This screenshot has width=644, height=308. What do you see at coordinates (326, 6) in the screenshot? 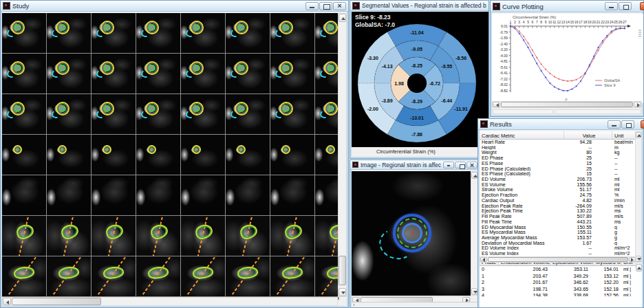
I see `maximize-icon` at bounding box center [326, 6].